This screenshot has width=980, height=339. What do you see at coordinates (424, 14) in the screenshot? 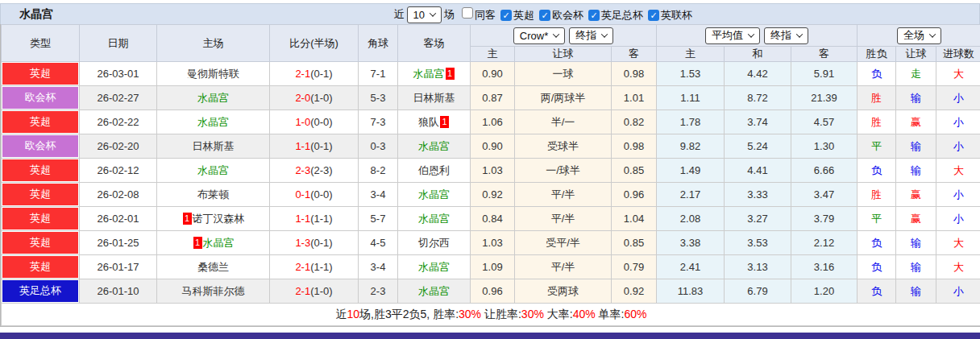
I see `recent-count-select: 10` at bounding box center [424, 14].